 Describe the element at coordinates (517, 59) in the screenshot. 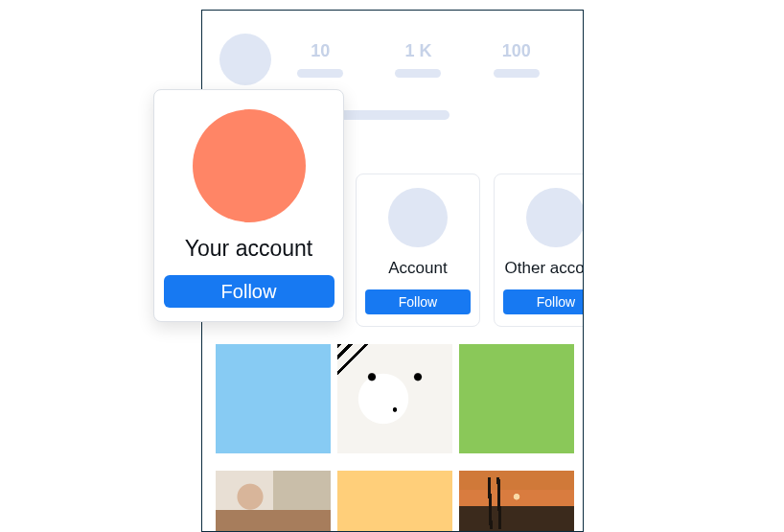

I see `stat-item: 100` at that location.